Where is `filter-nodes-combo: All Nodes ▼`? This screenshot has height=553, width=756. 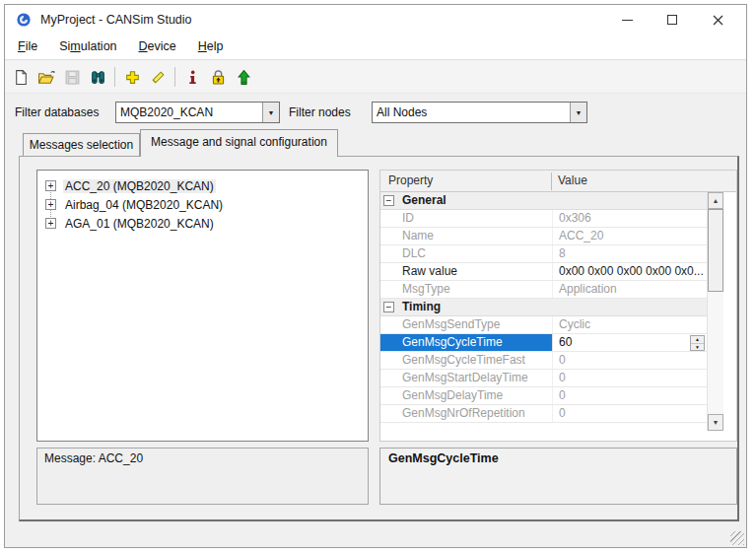
filter-nodes-combo: All Nodes ▼ is located at coordinates (479, 112).